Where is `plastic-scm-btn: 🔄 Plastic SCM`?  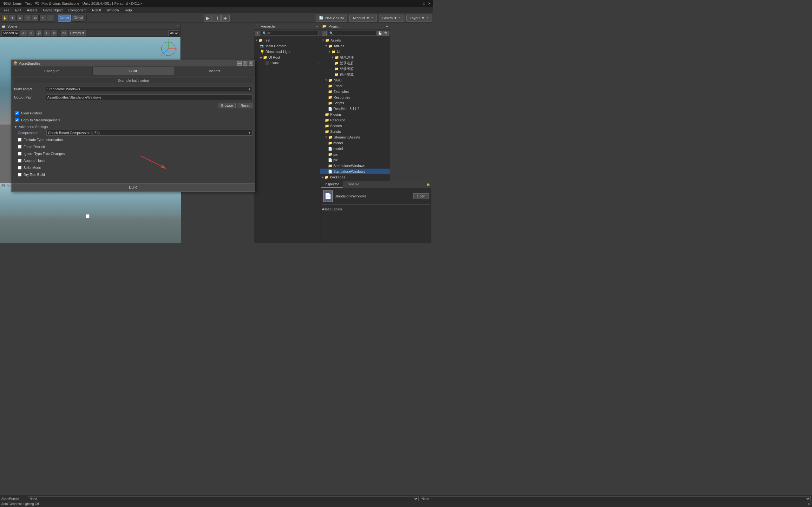 plastic-scm-btn: 🔄 Plastic SCM is located at coordinates (332, 18).